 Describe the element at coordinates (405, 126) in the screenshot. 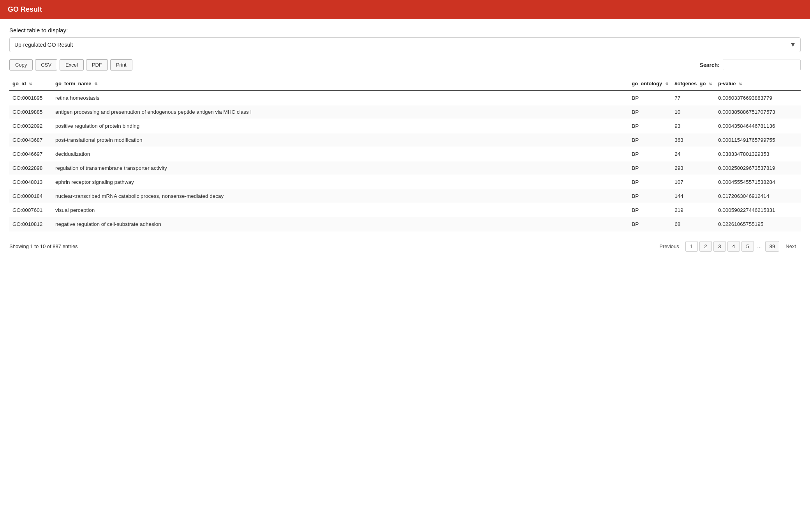

I see `table-row: GO:0032092positive regulation of protein…` at that location.